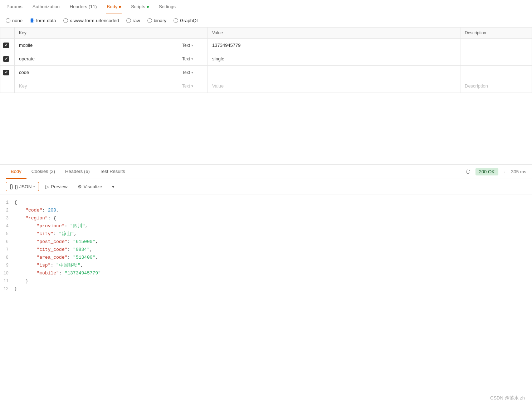 Image resolution: width=532 pixels, height=407 pixels. What do you see at coordinates (112, 172) in the screenshot?
I see `response-tab-test-results: Test Results` at bounding box center [112, 172].